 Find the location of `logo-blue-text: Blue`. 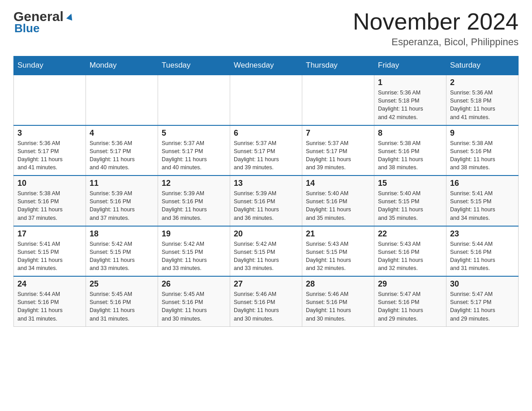

logo-blue-text: Blue is located at coordinates (27, 29).